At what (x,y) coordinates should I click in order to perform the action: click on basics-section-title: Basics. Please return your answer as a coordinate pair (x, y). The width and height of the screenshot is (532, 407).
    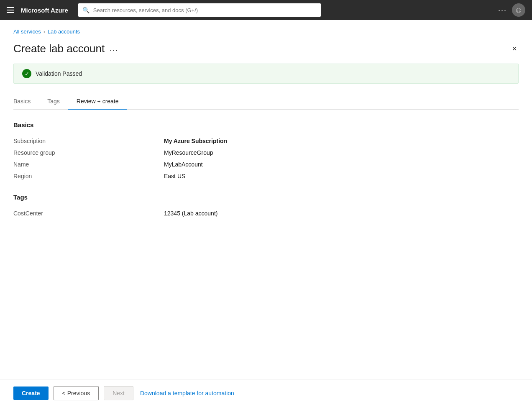
    Looking at the image, I should click on (266, 125).